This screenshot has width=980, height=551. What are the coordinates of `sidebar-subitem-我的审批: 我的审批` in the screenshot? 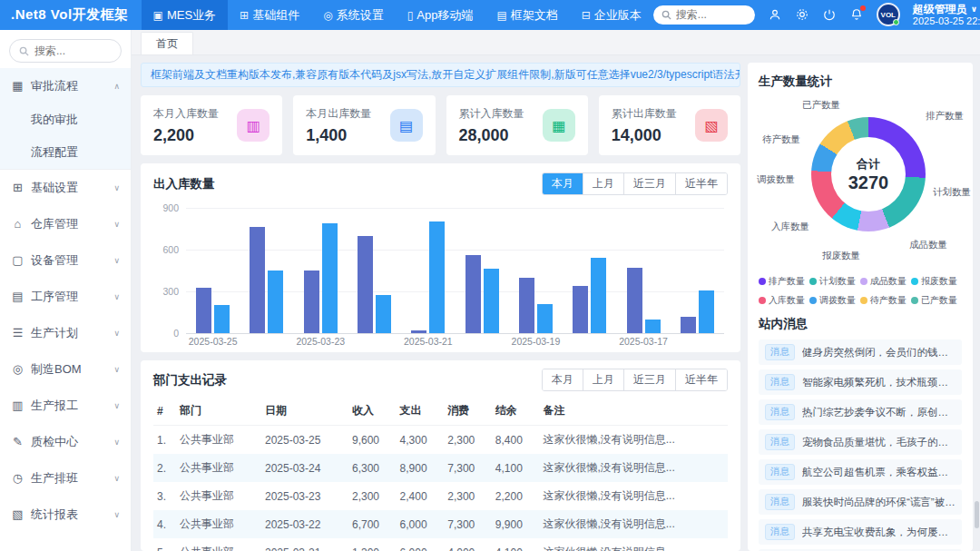 It's located at (65, 120).